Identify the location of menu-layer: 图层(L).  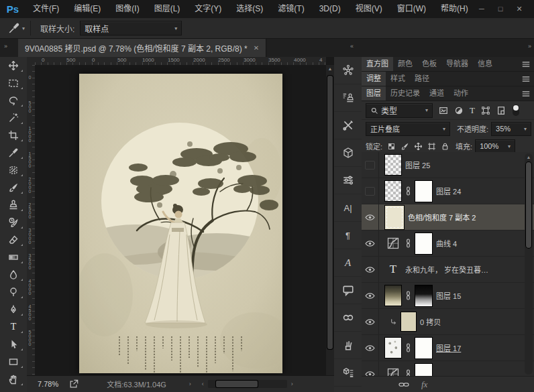
(168, 9).